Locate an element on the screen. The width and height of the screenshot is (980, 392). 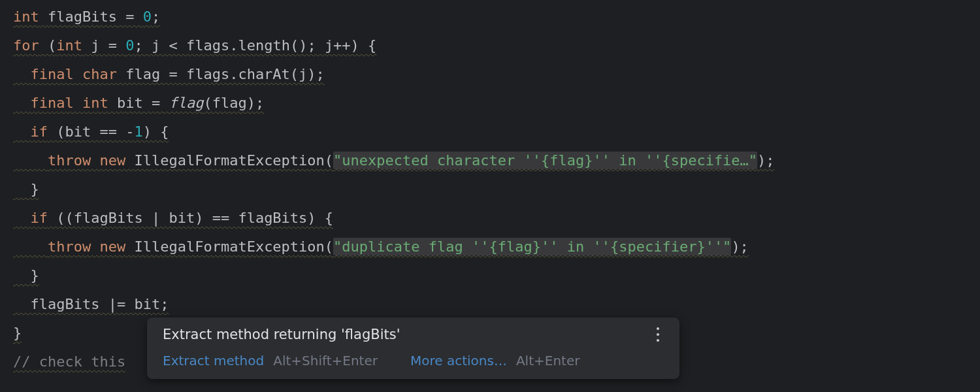
code-line: if (bit == -1) { is located at coordinates (490, 132).